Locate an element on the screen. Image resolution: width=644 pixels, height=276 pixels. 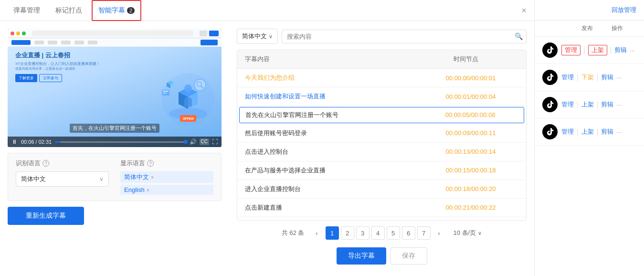
recognition-info-icon: ? is located at coordinates (46, 163).